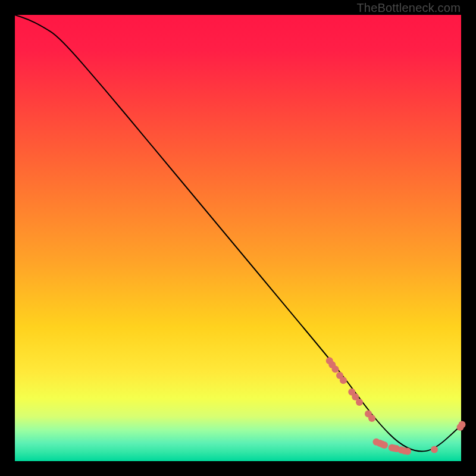 Image resolution: width=476 pixels, height=476 pixels. I want to click on attribution-text: TheBottleneck.com, so click(408, 8).